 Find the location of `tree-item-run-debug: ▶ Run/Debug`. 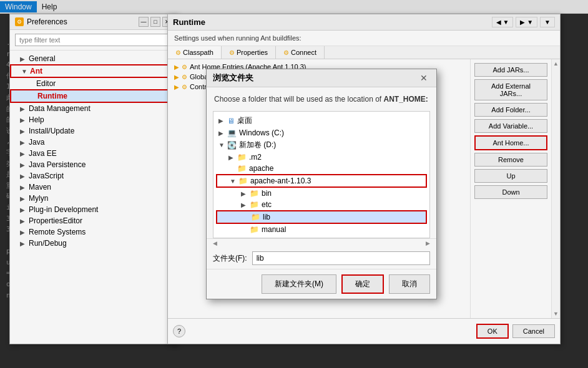

tree-item-run-debug: ▶ Run/Debug is located at coordinates (94, 243).